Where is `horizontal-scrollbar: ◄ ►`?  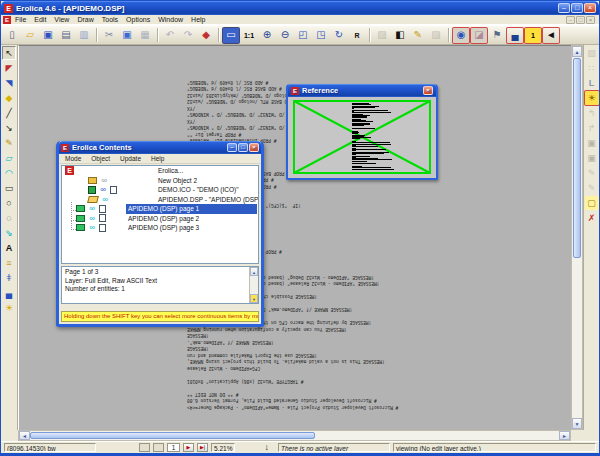
horizontal-scrollbar: ◄ ► is located at coordinates (294, 436).